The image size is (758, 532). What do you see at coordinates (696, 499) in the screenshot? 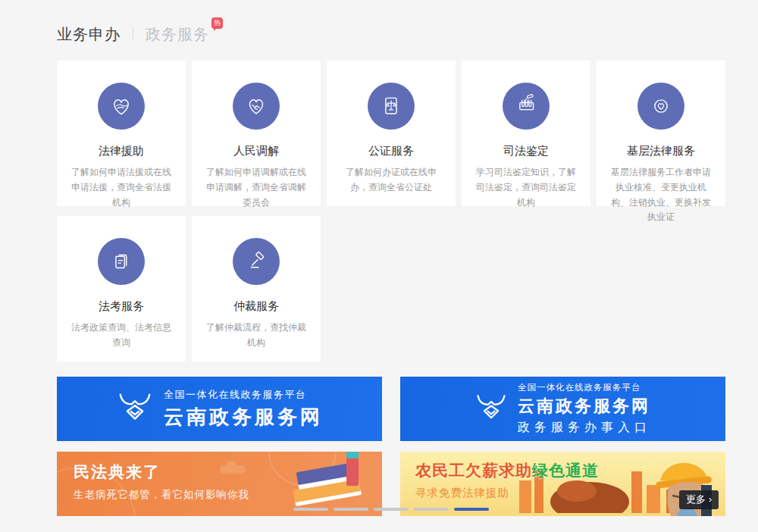
I see `more-label: 更多` at bounding box center [696, 499].